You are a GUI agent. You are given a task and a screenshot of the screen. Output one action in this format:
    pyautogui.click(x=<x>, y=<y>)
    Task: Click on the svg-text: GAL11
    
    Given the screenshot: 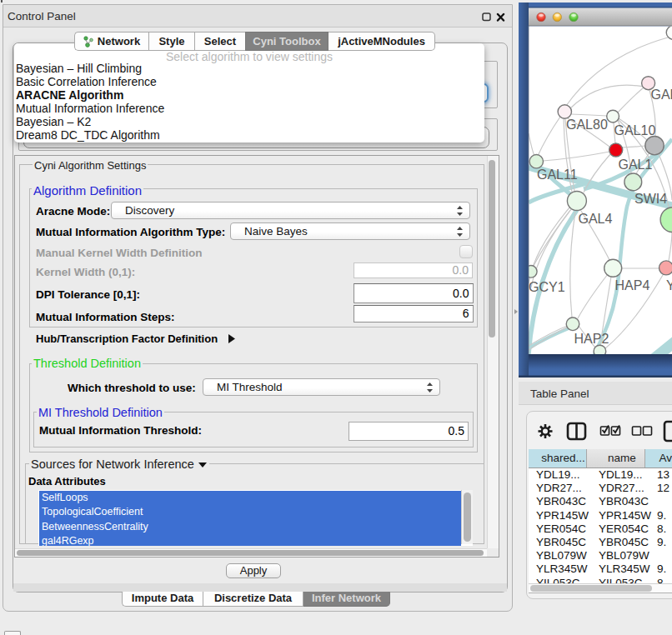 What is the action you would take?
    pyautogui.click(x=557, y=175)
    